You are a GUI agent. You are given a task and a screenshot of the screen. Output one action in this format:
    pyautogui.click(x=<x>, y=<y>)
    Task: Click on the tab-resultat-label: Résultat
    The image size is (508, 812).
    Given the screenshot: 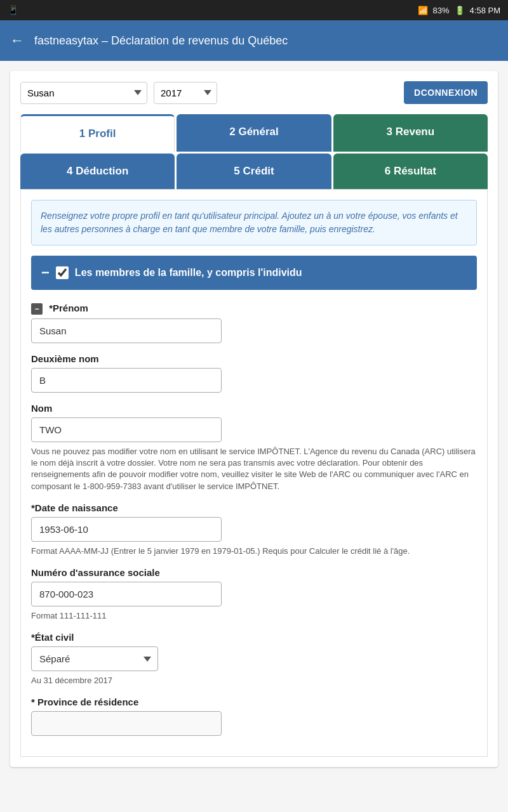 What is the action you would take?
    pyautogui.click(x=415, y=171)
    